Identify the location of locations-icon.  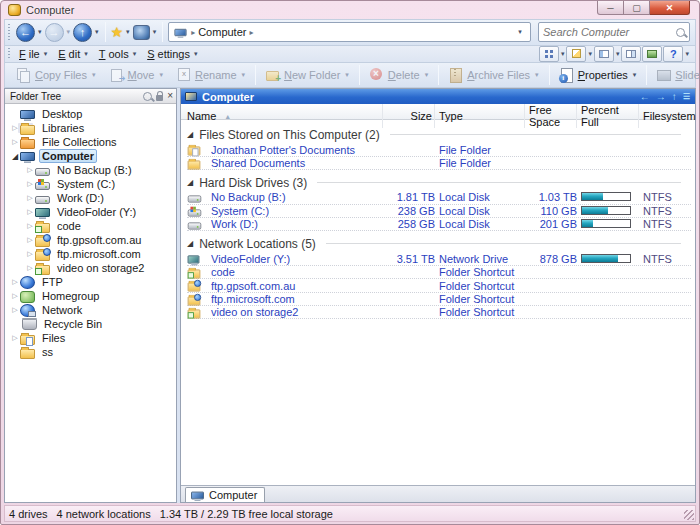
(142, 32).